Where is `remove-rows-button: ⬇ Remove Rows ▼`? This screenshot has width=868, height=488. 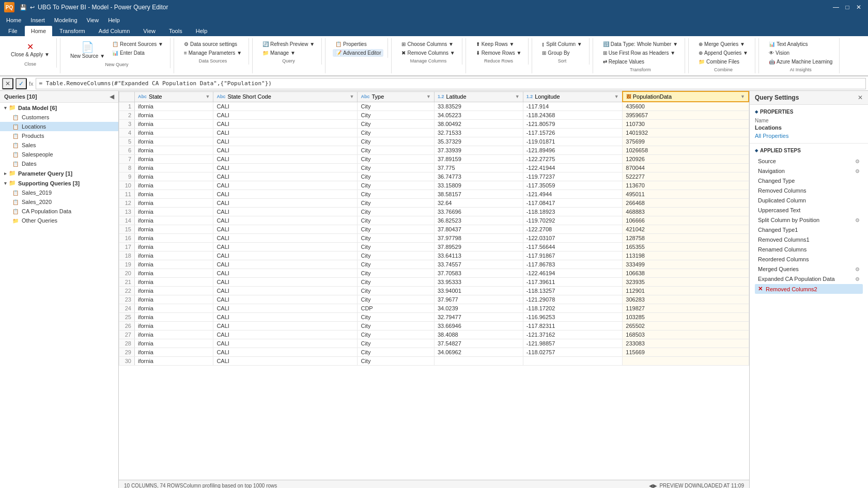
remove-rows-button: ⬇ Remove Rows ▼ is located at coordinates (499, 53).